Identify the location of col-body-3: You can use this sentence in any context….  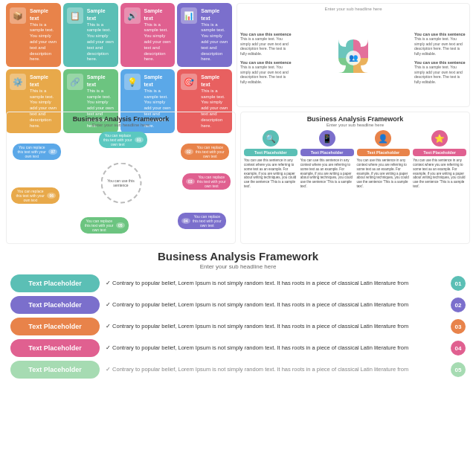
(384, 174).